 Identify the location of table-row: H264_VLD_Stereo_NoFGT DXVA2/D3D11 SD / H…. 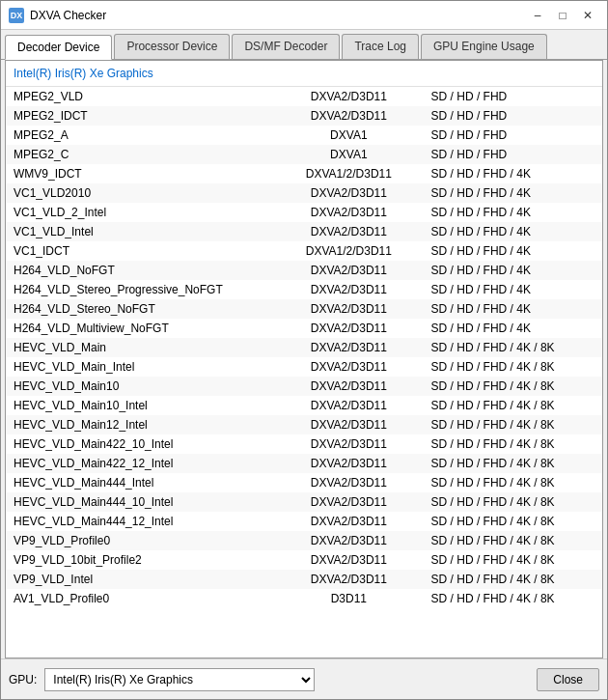
(304, 309).